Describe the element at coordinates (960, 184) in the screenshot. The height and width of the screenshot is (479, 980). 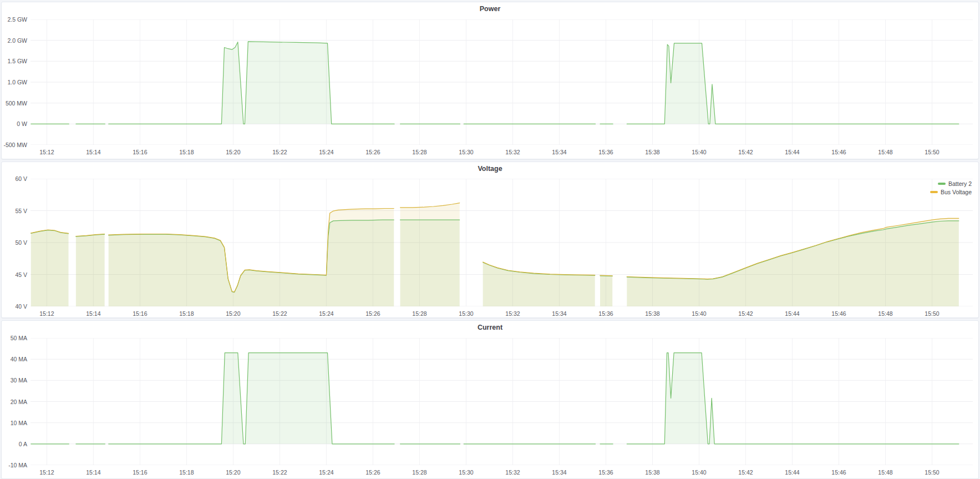
I see `legend-item-label: Battery 2` at that location.